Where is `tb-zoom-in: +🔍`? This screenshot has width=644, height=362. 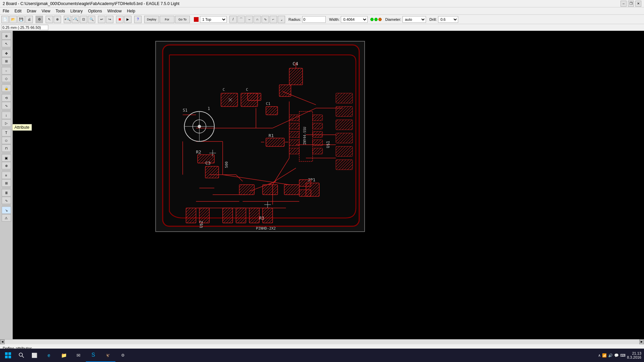
tb-zoom-in: +🔍 is located at coordinates (67, 19).